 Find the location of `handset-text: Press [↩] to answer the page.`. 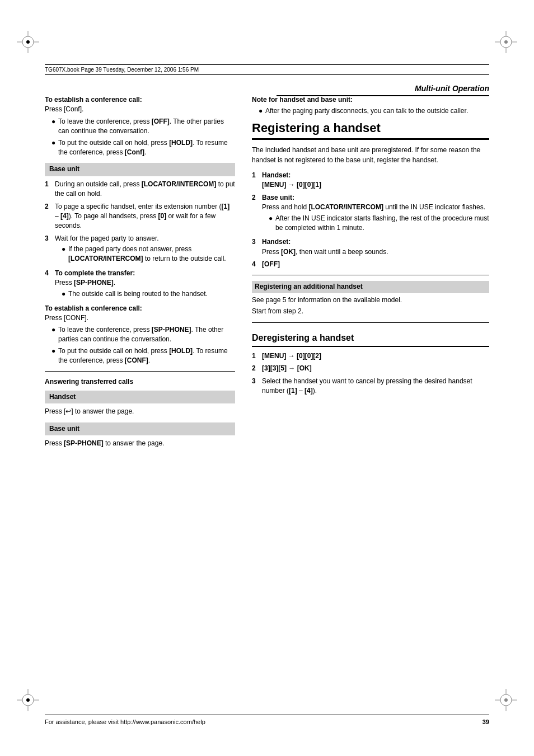

handset-text: Press [↩] to answer the page. is located at coordinates (140, 412).